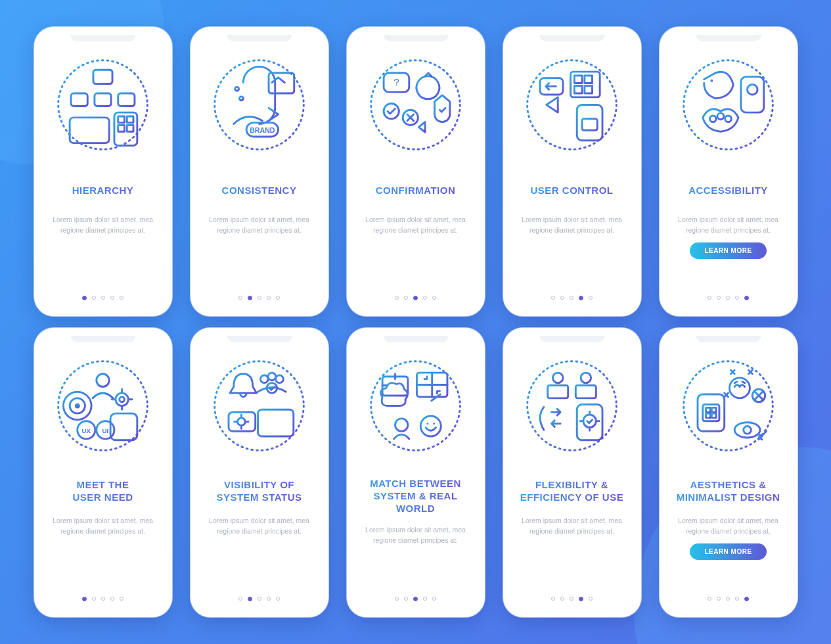  I want to click on svg-text: UI, so click(106, 431).